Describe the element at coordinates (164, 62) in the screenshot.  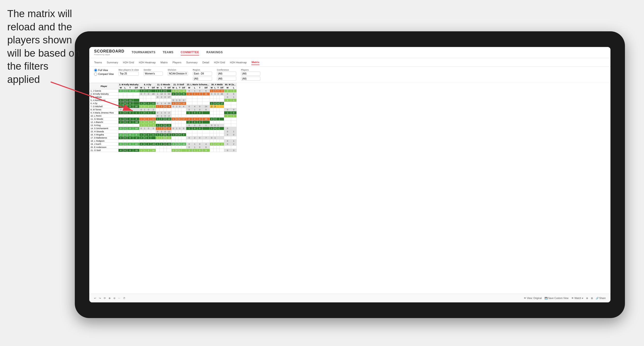
I see `subnav-matrix: Matrix` at that location.